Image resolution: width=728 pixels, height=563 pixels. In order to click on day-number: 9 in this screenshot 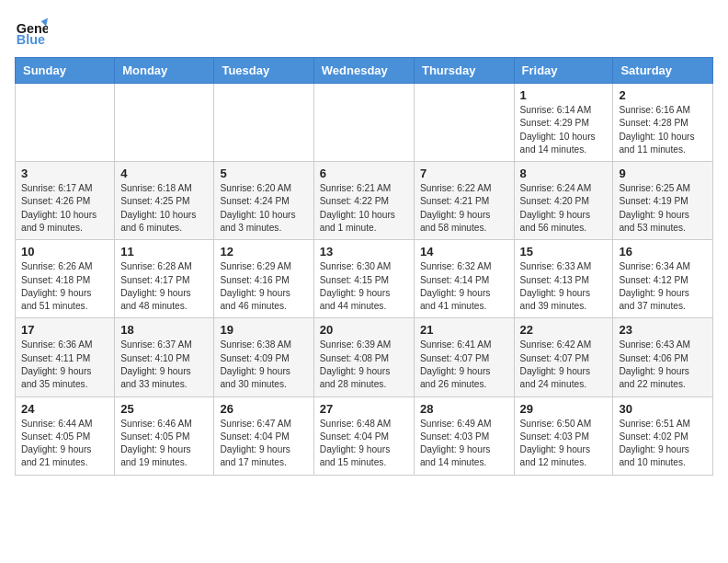, I will do `click(663, 173)`.